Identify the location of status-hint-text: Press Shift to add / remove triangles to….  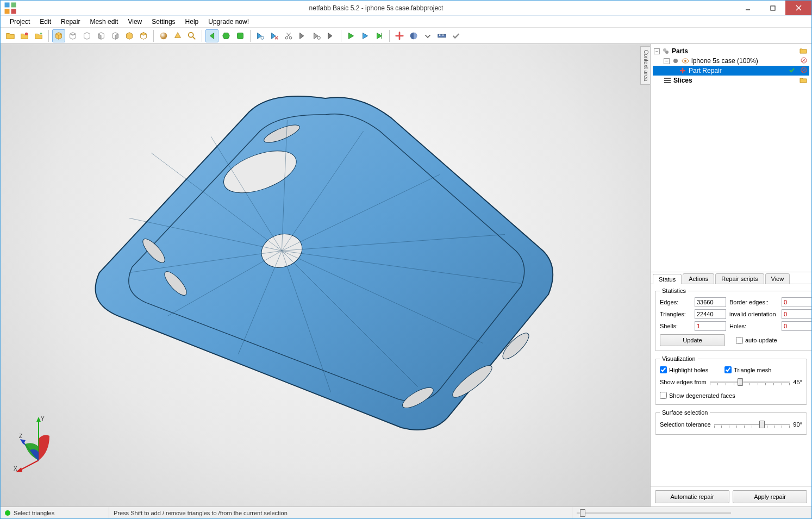
(201, 513).